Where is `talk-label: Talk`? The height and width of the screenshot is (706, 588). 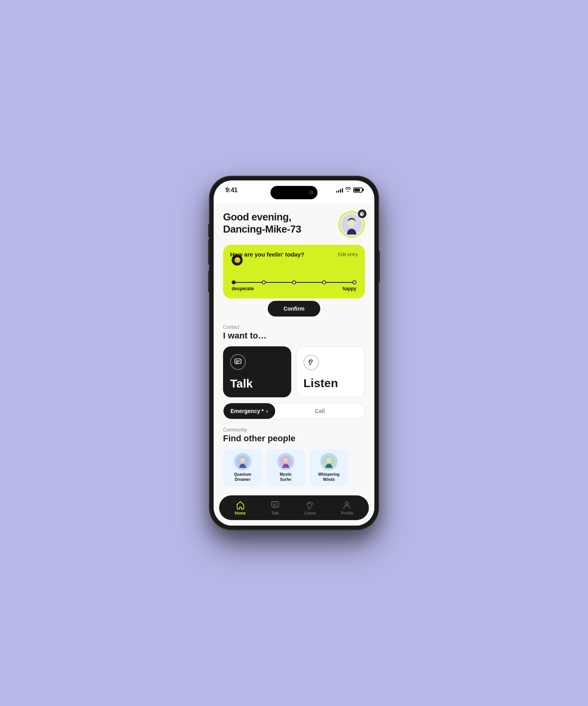
talk-label: Talk is located at coordinates (241, 384).